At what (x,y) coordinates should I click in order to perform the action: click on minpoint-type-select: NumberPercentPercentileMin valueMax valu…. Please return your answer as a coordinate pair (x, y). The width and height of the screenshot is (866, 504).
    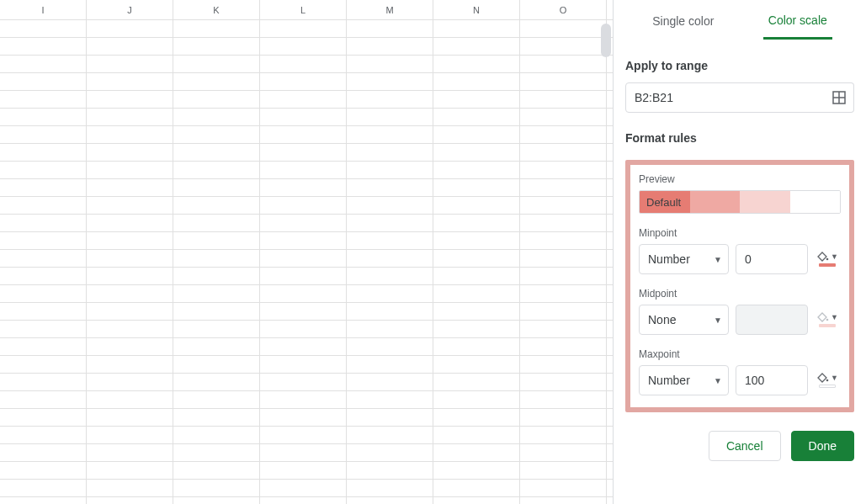
    Looking at the image, I should click on (683, 259).